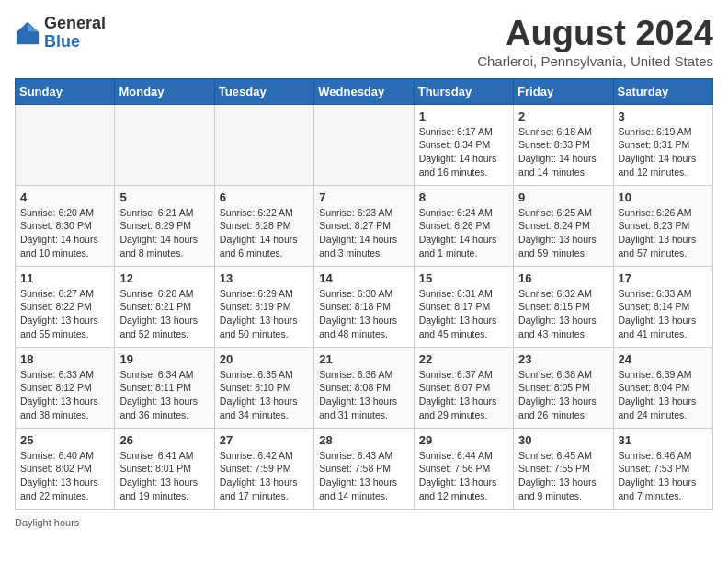 The height and width of the screenshot is (563, 728). Describe the element at coordinates (563, 153) in the screenshot. I see `day-info: Sunrise: 6:18 AM Sunset: 8:33 PM Dayligh…` at that location.